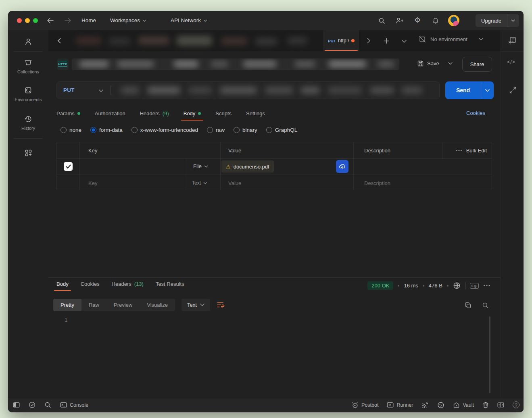 This screenshot has height=418, width=532. Describe the element at coordinates (365, 405) in the screenshot. I see `postbot-button: Postbot` at that location.